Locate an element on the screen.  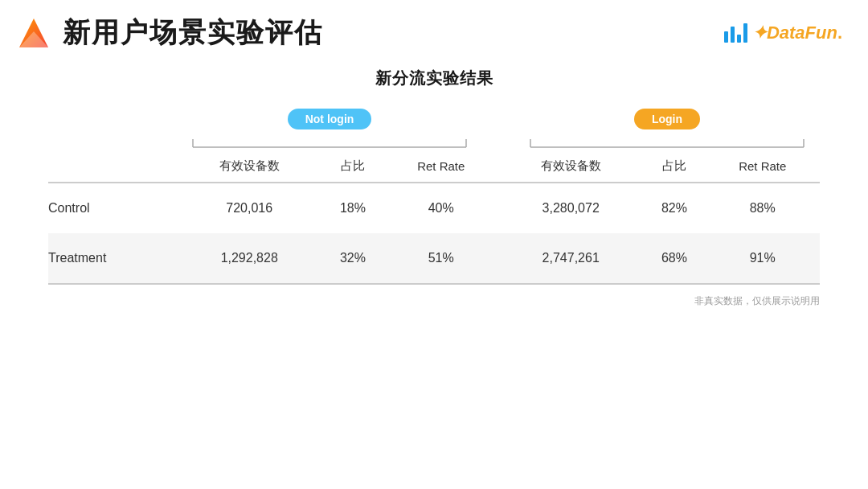
row-label-cell: Treatment is located at coordinates (113, 259).